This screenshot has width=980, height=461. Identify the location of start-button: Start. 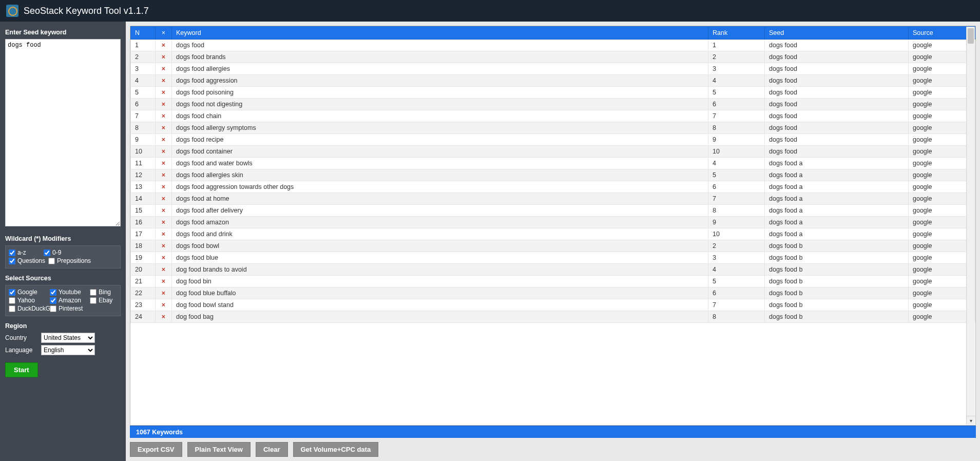
(22, 370).